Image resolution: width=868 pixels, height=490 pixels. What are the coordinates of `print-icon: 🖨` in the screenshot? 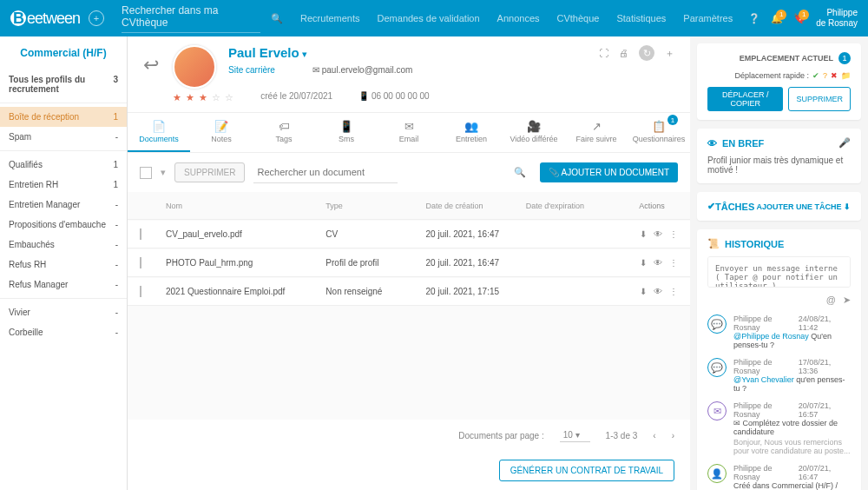 It's located at (623, 53).